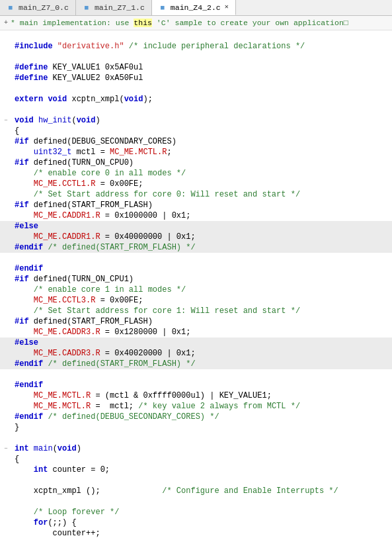  I want to click on code-line: extern void xcptn_xmpl(void);, so click(196, 99).